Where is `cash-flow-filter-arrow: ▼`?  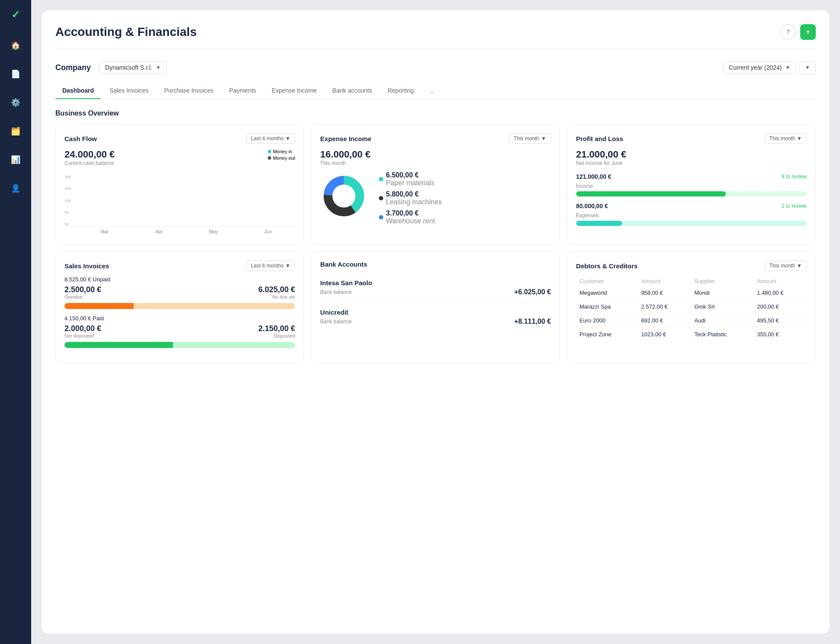
cash-flow-filter-arrow: ▼ is located at coordinates (288, 138).